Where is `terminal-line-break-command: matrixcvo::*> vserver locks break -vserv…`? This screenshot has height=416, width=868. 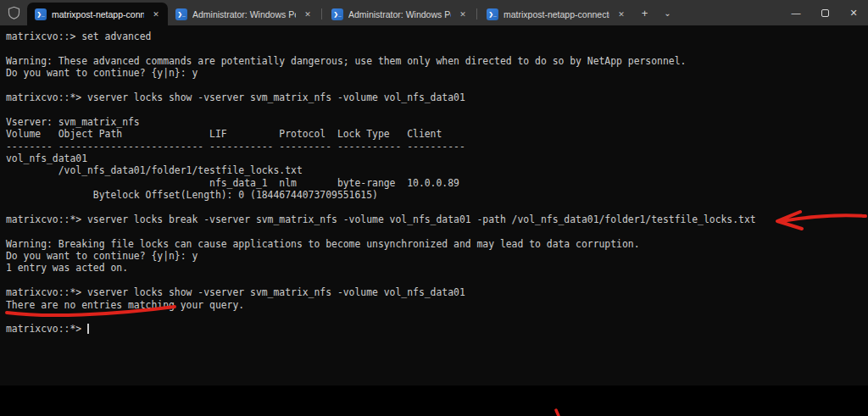 terminal-line-break-command: matrixcvo::*> vserver locks break -vserv… is located at coordinates (437, 219).